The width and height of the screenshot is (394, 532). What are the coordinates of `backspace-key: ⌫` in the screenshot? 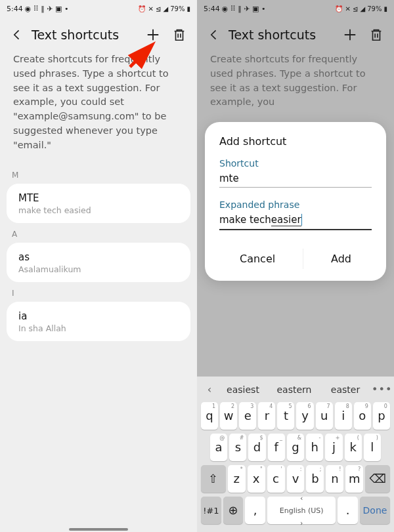 It's located at (378, 479).